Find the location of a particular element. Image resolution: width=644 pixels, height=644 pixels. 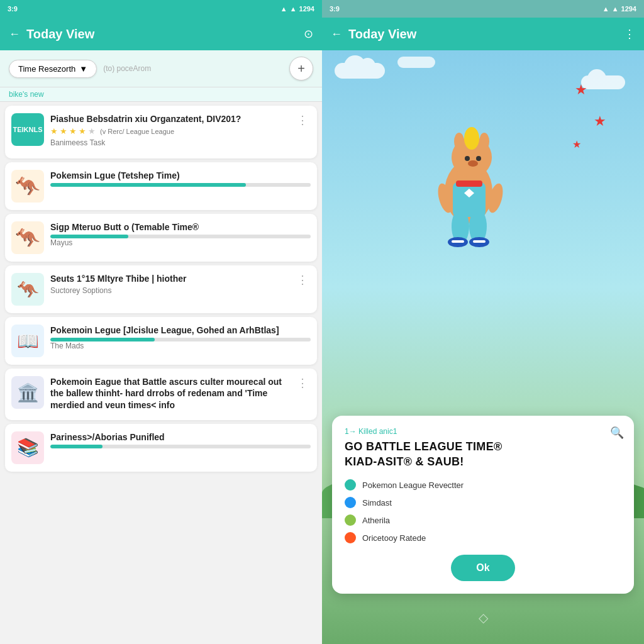

dialog-title: Go Battle League Time®Kiad-Asit® & Saub! is located at coordinates (483, 454).